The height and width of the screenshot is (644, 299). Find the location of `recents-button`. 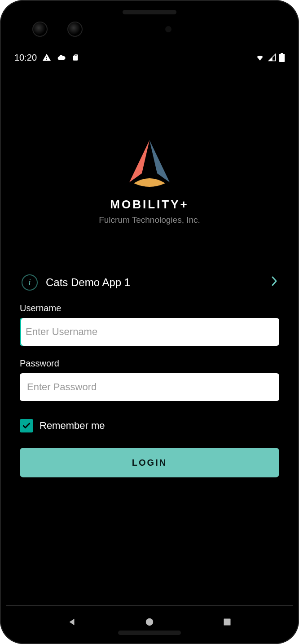

recents-button is located at coordinates (227, 622).